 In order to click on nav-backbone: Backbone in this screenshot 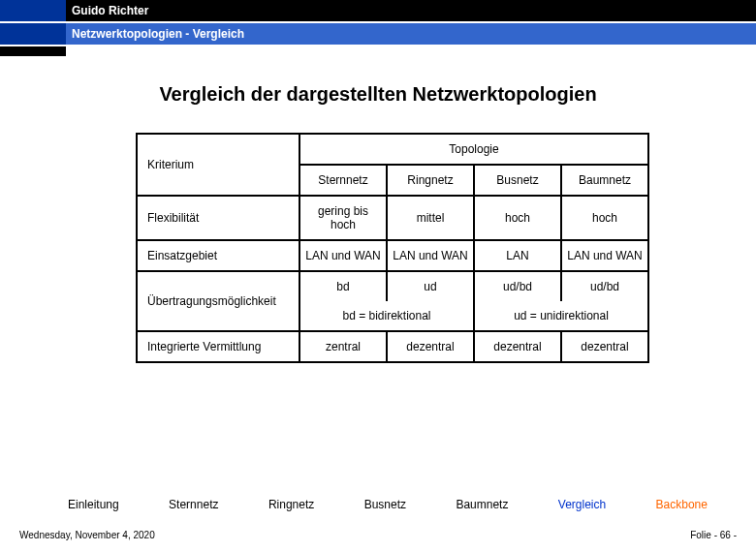, I will do `click(682, 505)`.